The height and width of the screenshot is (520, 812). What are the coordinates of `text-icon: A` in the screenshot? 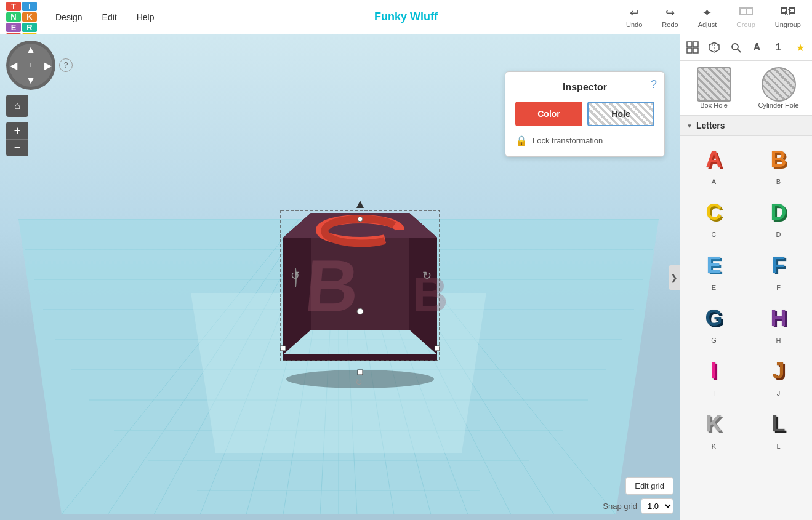 It's located at (757, 47).